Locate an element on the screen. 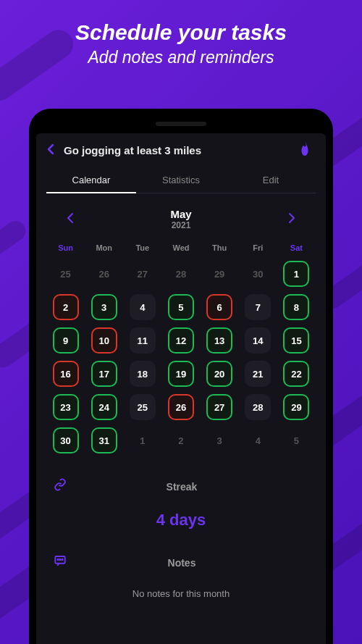  phone-speaker is located at coordinates (181, 124).